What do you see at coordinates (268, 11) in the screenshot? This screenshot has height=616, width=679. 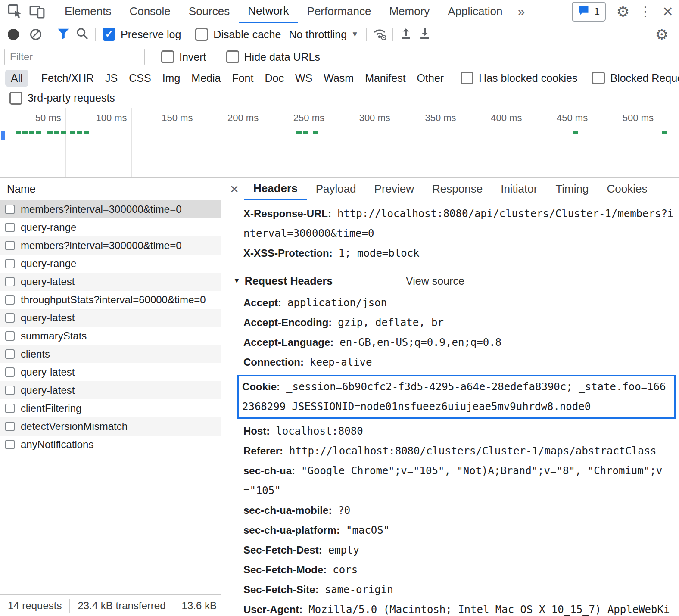 I see `main-tab-network: Network` at bounding box center [268, 11].